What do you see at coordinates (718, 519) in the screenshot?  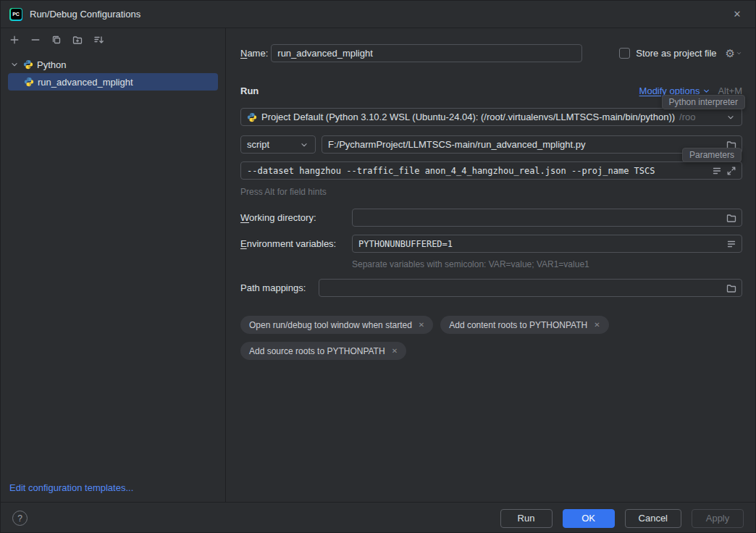 I see `apply-button: Apply` at bounding box center [718, 519].